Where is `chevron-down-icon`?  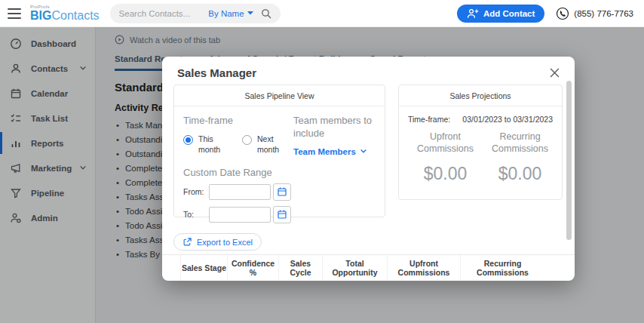
chevron-down-icon is located at coordinates (363, 151).